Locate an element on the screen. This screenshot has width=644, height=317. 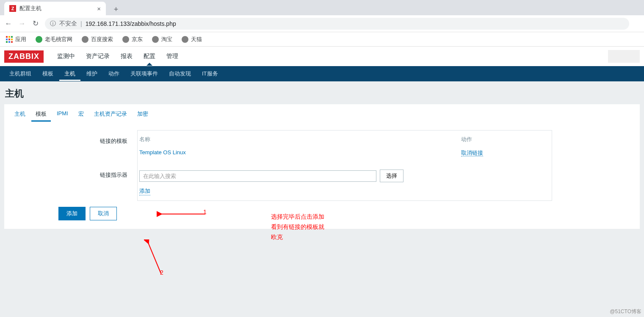
bookmark-item: 百度搜索 is located at coordinates (97, 39).